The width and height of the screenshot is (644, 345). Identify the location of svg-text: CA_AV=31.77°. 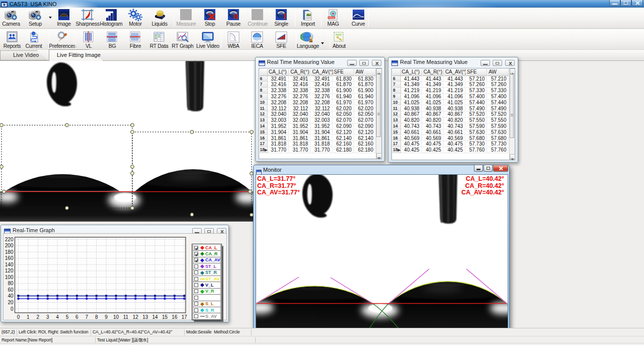
(279, 192).